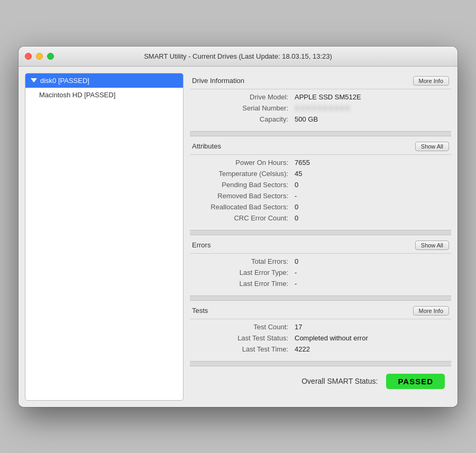 The height and width of the screenshot is (453, 476). Describe the element at coordinates (244, 273) in the screenshot. I see `last-error-type-label: Last Error Type:` at that location.